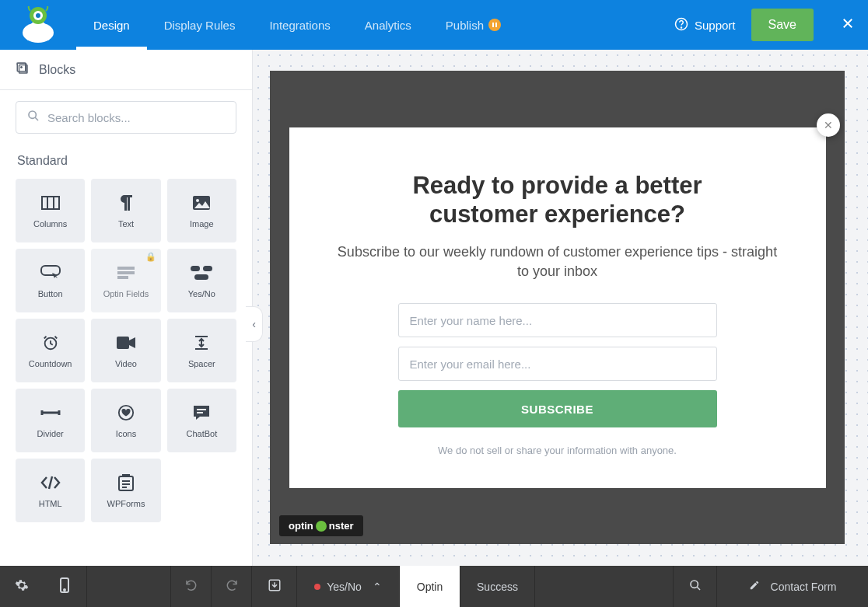  Describe the element at coordinates (558, 320) in the screenshot. I see `name-input` at that location.